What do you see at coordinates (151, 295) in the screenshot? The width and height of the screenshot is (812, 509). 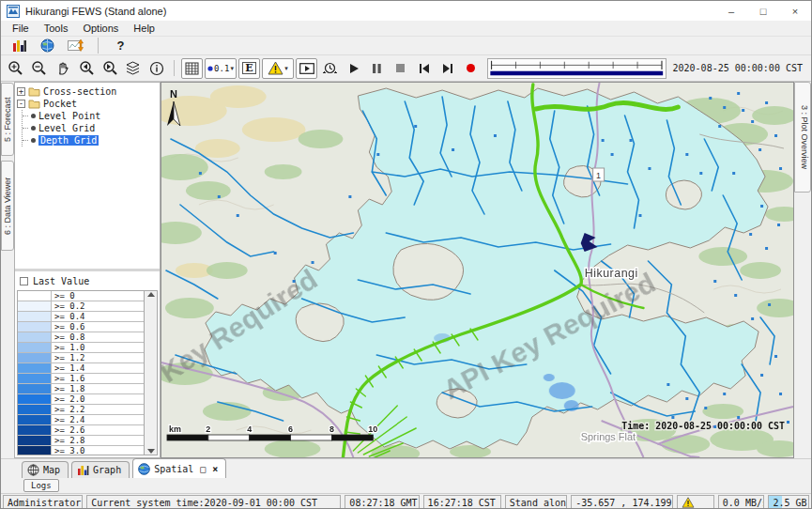 I see `scroll-up-icon` at bounding box center [151, 295].